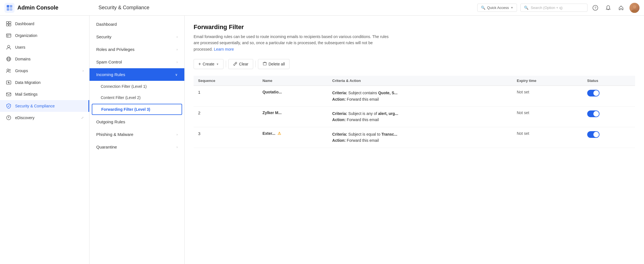 Image resolution: width=644 pixels, height=264 pixels. I want to click on table-row: 1 Quotatio... Criteria: Subject contains…, so click(414, 96).